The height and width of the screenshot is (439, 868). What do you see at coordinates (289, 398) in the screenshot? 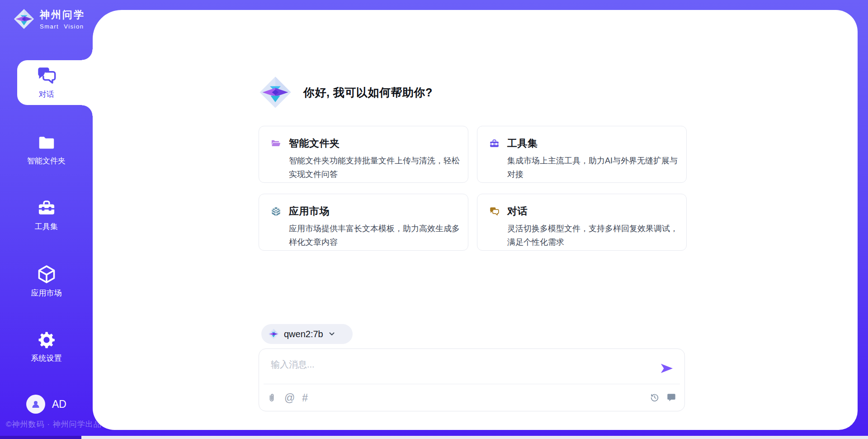
I see `mention-icon: @` at bounding box center [289, 398].